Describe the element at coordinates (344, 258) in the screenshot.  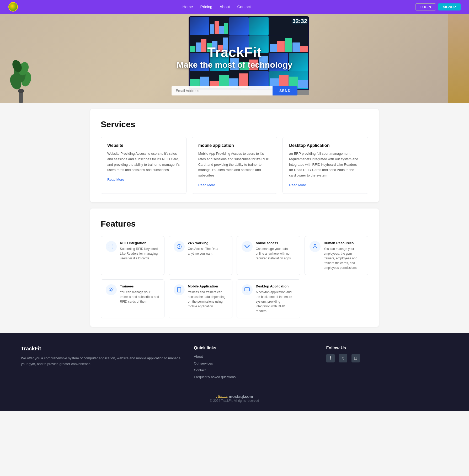
I see `hr-desc: You can manage your employees, the gym t…` at that location.